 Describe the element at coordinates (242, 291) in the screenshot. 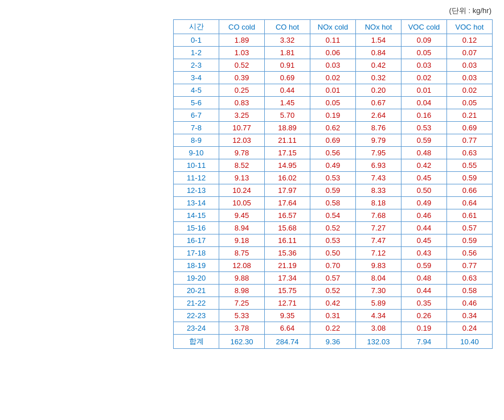

I see `value-cell: 8.98` at that location.